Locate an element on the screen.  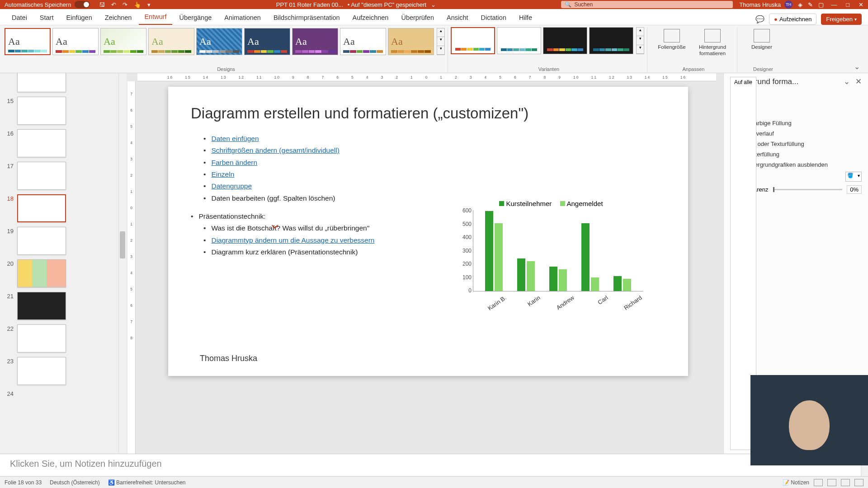
slideshow-view-icon is located at coordinates (859, 483).